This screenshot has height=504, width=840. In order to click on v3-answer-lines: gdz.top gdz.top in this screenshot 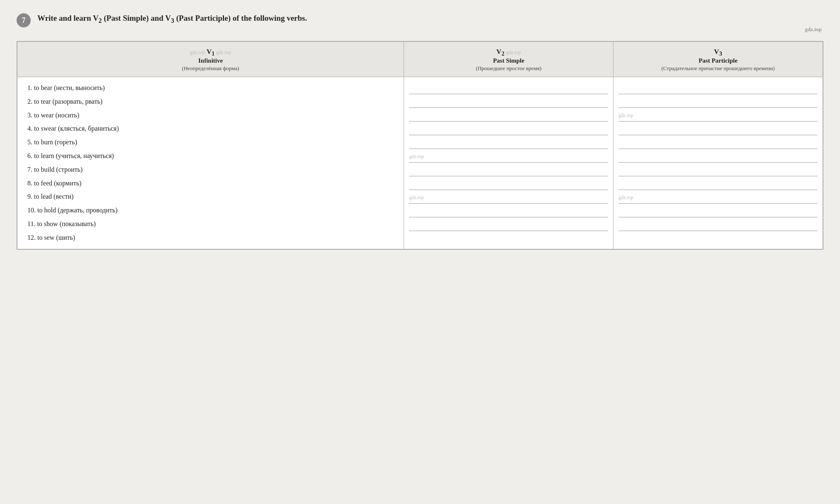, I will do `click(718, 163)`.